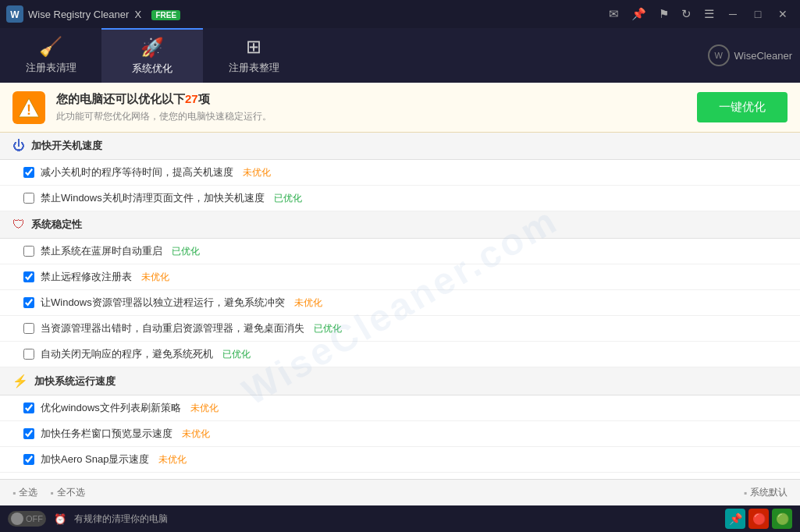  I want to click on sys-default-link: 系统默认, so click(766, 493).